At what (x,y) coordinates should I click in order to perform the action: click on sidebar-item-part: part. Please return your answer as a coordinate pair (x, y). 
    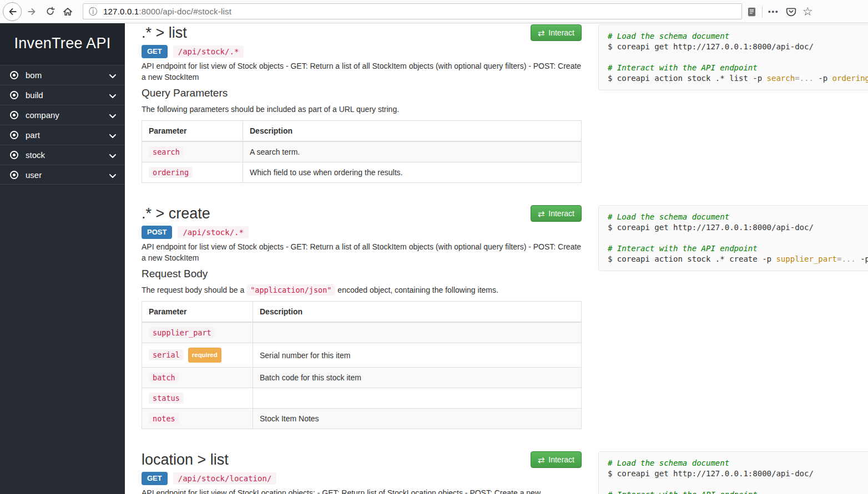
    Looking at the image, I should click on (62, 135).